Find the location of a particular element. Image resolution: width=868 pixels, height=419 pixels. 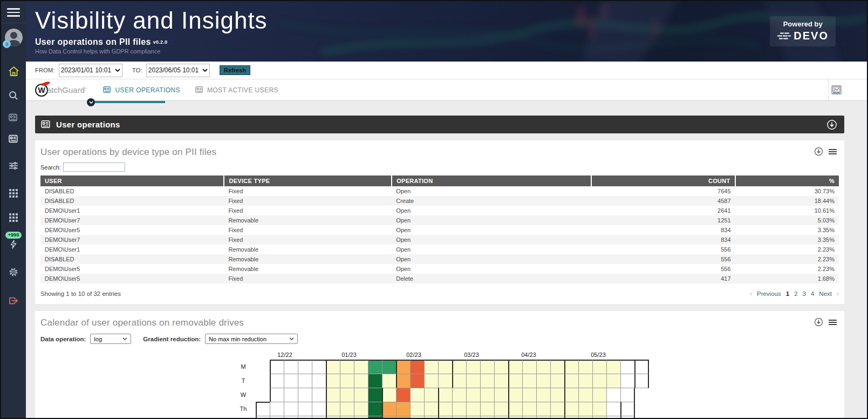

widget-menu-button is located at coordinates (833, 152).